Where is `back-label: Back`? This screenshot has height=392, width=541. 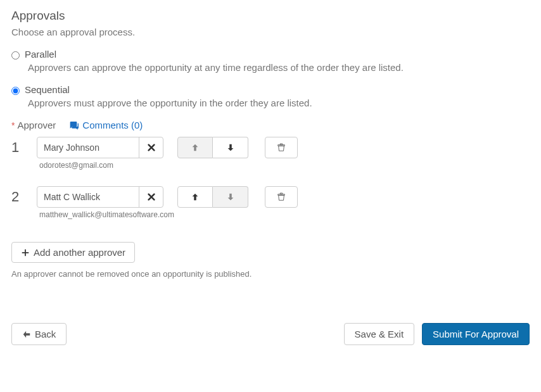 back-label: Back is located at coordinates (46, 334).